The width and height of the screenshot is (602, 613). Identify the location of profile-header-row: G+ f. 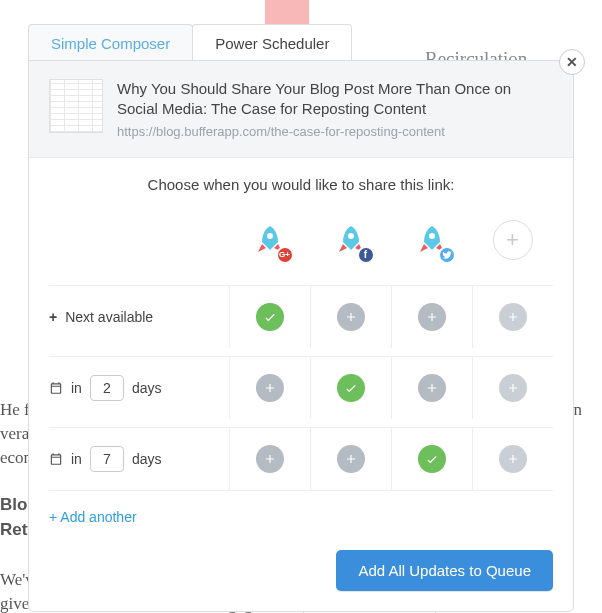
(301, 240).